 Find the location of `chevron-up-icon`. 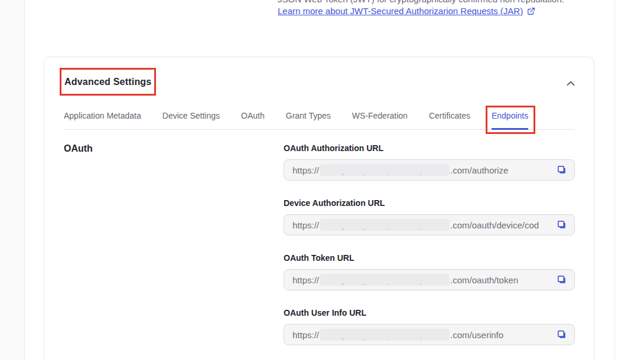

chevron-up-icon is located at coordinates (571, 84).